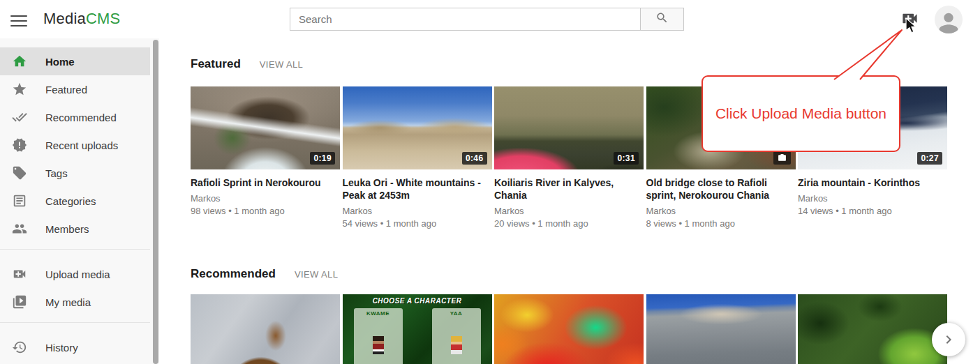  What do you see at coordinates (782, 158) in the screenshot?
I see `camera-icon` at bounding box center [782, 158].